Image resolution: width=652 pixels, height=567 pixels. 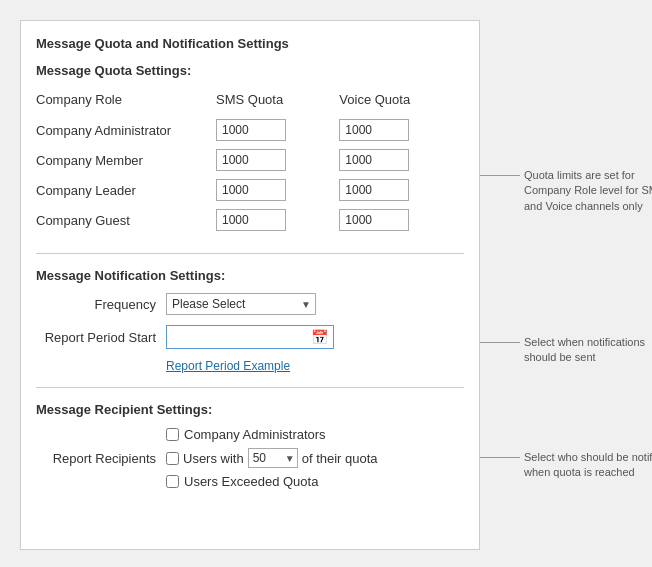 What do you see at coordinates (250, 276) in the screenshot?
I see `notification-section-label: Message Notification Settings:` at bounding box center [250, 276].